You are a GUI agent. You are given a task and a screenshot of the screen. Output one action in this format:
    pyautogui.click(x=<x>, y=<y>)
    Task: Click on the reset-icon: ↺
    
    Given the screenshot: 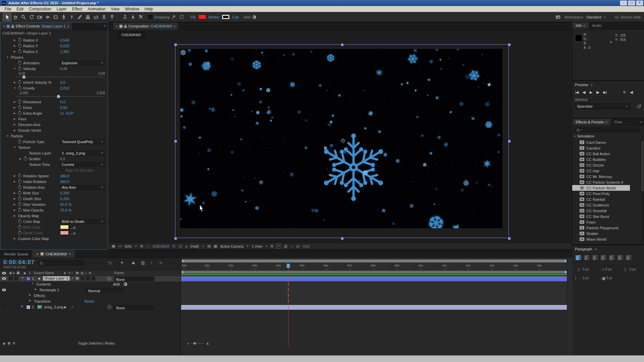 What is the action you would take?
    pyautogui.click(x=639, y=107)
    